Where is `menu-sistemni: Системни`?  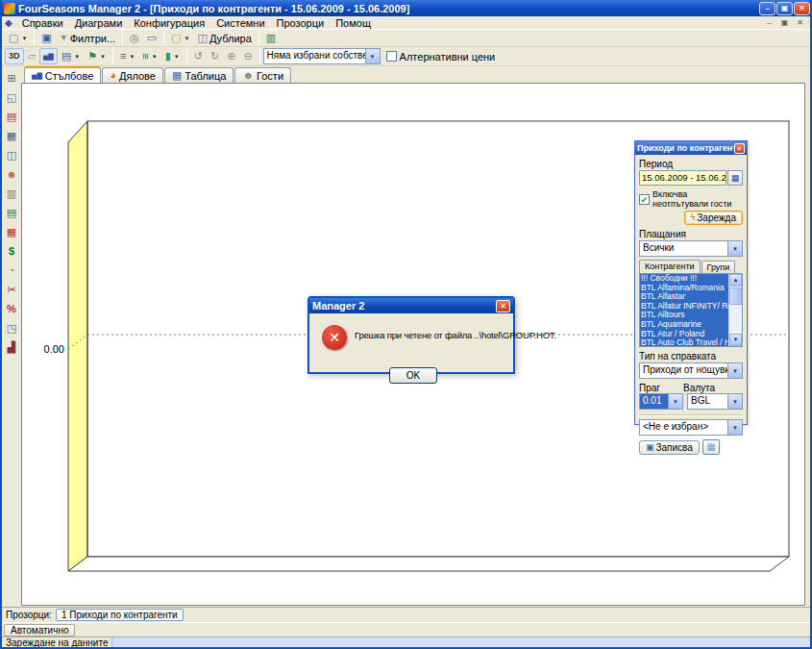 menu-sistemni: Системни is located at coordinates (240, 23).